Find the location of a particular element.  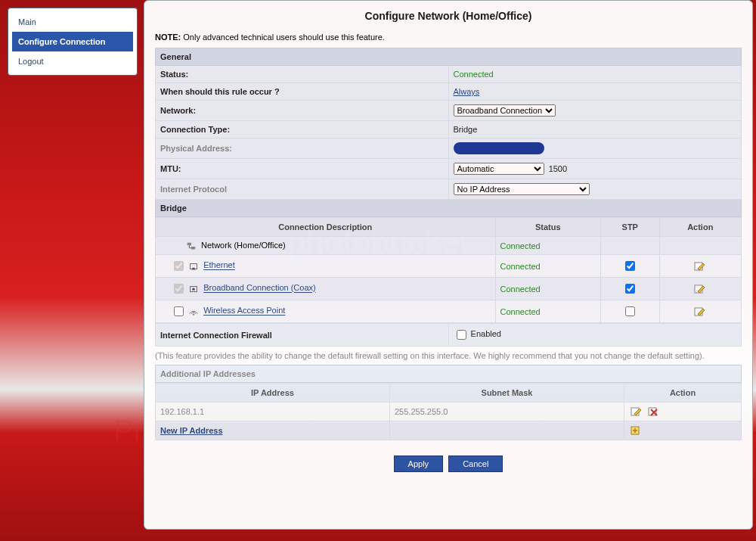

value-status: Connected is located at coordinates (473, 74).